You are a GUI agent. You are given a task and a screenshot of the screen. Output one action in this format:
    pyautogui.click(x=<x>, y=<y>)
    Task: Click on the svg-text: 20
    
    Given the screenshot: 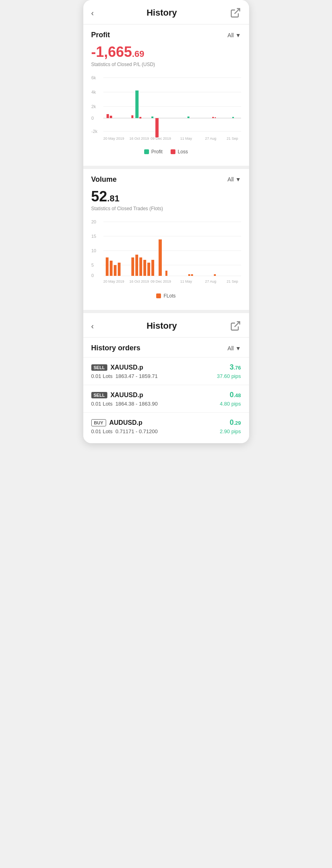 What is the action you would take?
    pyautogui.click(x=94, y=222)
    